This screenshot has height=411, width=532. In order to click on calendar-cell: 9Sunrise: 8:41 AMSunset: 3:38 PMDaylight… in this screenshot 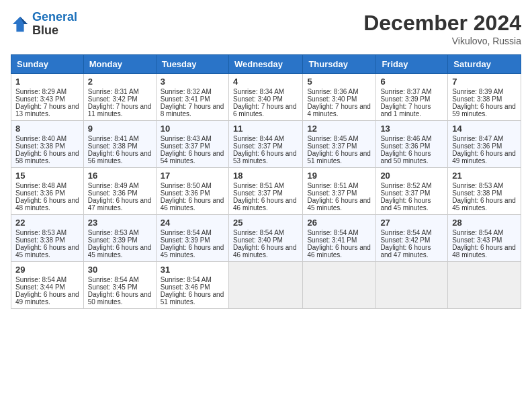, I will do `click(120, 144)`.